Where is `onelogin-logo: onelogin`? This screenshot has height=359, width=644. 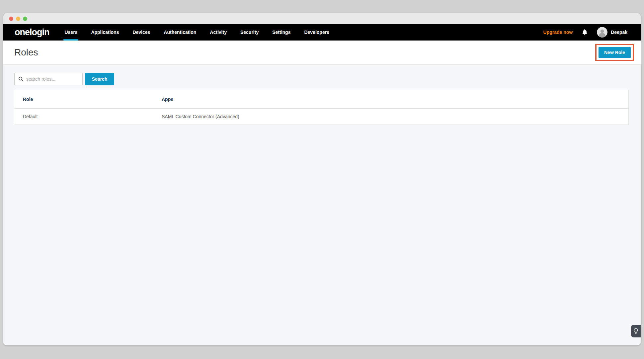
onelogin-logo: onelogin is located at coordinates (32, 33).